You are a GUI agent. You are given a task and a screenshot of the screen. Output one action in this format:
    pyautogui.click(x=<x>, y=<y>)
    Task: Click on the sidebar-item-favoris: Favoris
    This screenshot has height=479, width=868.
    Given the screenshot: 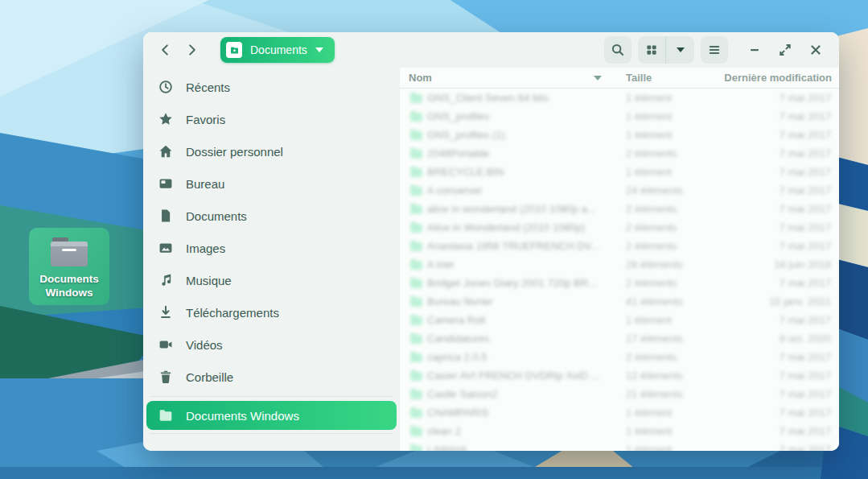 What is the action you would take?
    pyautogui.click(x=272, y=119)
    